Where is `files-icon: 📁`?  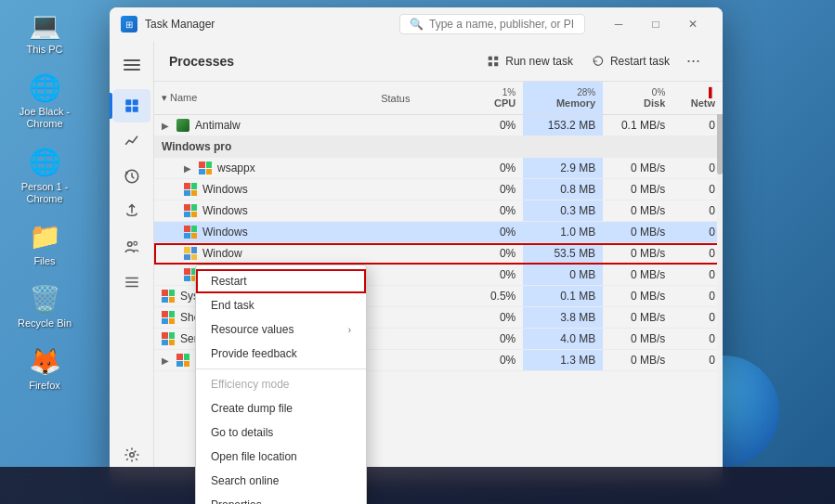
files-icon: 📁 is located at coordinates (45, 237).